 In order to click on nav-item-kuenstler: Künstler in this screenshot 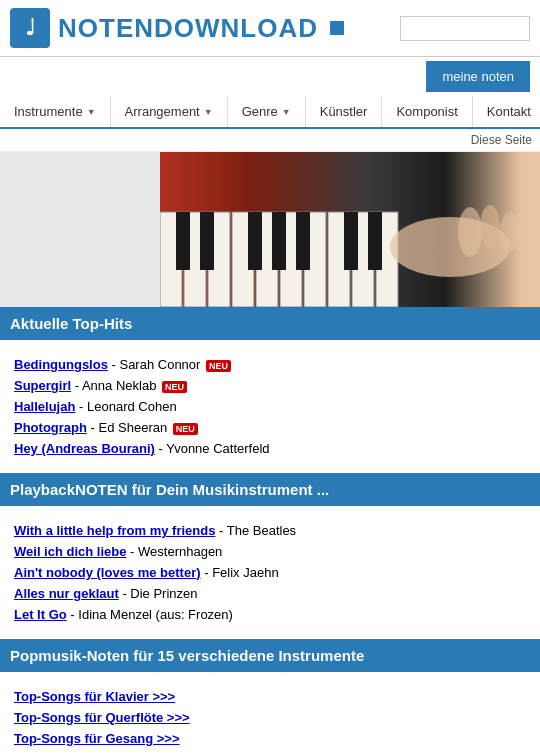, I will do `click(344, 112)`.